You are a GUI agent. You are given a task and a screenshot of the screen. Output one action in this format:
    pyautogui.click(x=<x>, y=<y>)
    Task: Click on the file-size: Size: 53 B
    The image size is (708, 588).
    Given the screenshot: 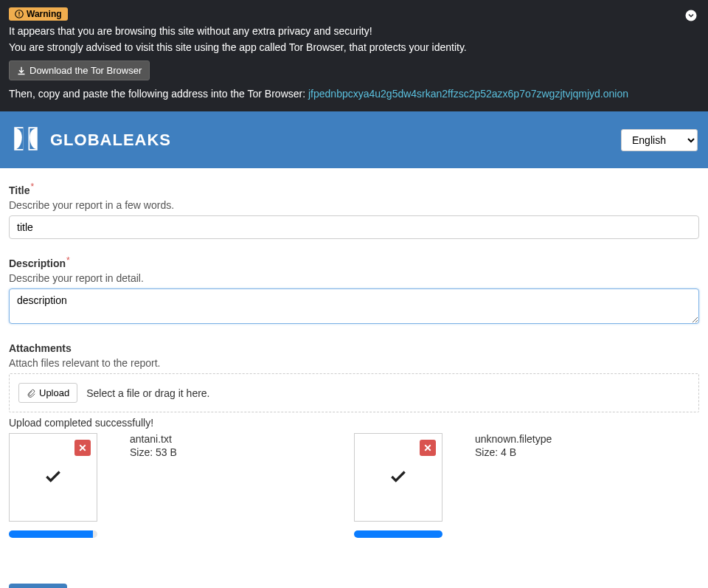 What is the action you would take?
    pyautogui.click(x=153, y=452)
    